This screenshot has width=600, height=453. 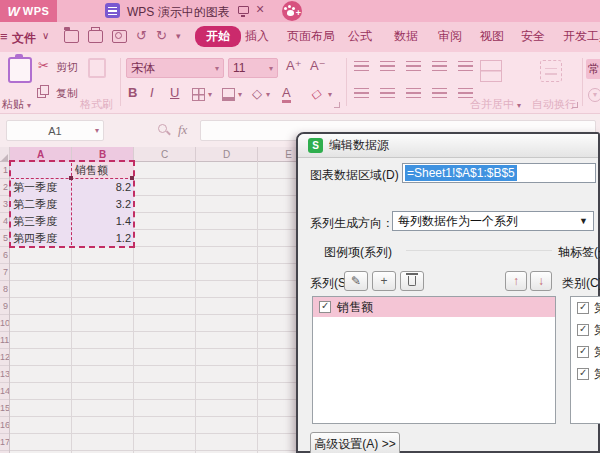 What do you see at coordinates (388, 66) in the screenshot?
I see `align-middle-icon` at bounding box center [388, 66].